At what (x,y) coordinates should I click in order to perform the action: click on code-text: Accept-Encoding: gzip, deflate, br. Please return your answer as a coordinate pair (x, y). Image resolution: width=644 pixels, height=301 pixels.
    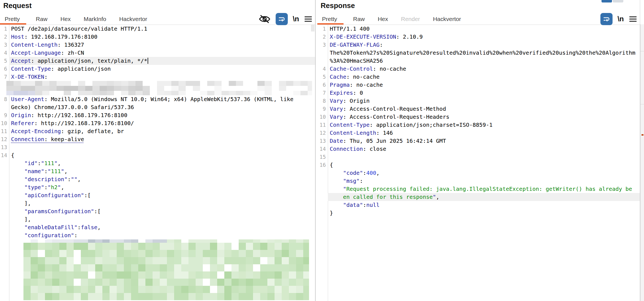
    Looking at the image, I should click on (162, 131).